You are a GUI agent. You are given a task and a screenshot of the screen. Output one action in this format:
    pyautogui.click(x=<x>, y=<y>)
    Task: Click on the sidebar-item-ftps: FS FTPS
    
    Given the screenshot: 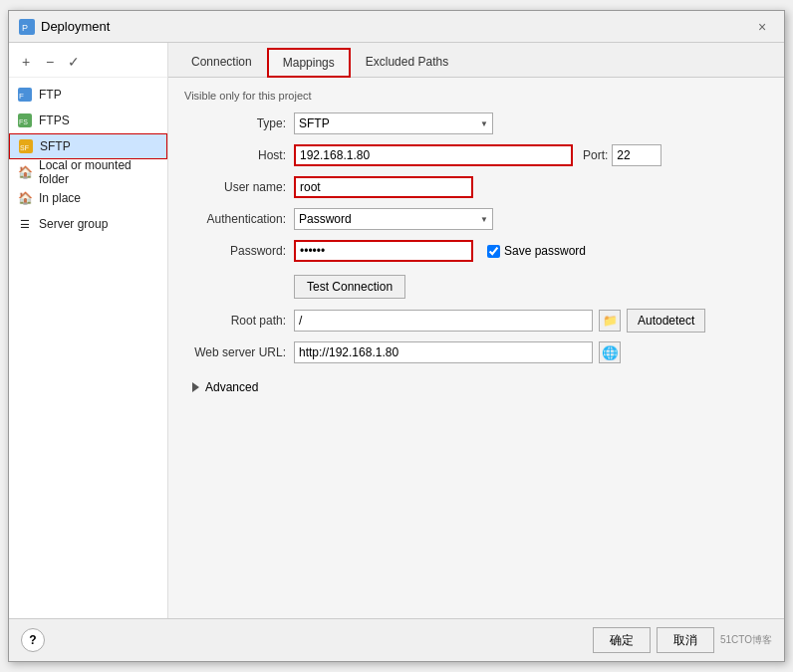 What is the action you would take?
    pyautogui.click(x=88, y=120)
    